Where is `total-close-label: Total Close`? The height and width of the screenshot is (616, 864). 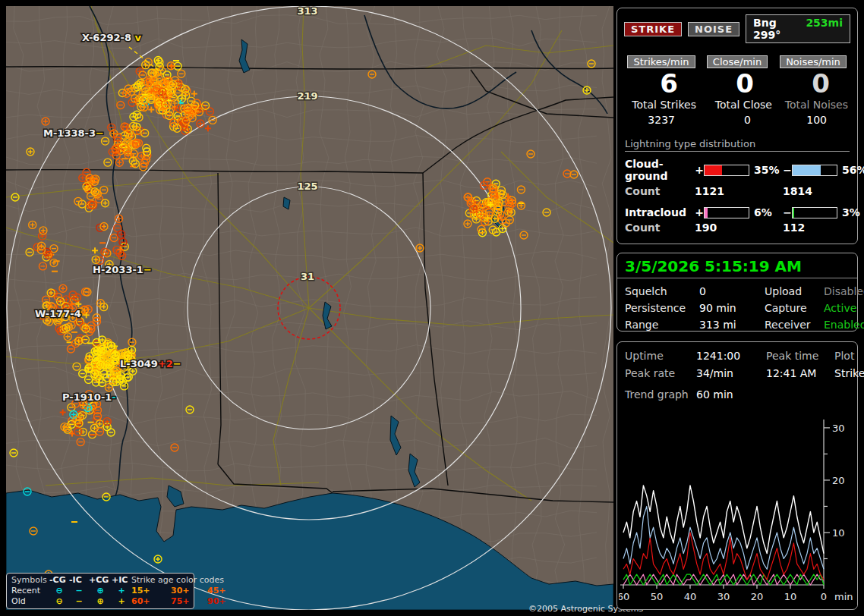 total-close-label: Total Close is located at coordinates (737, 105).